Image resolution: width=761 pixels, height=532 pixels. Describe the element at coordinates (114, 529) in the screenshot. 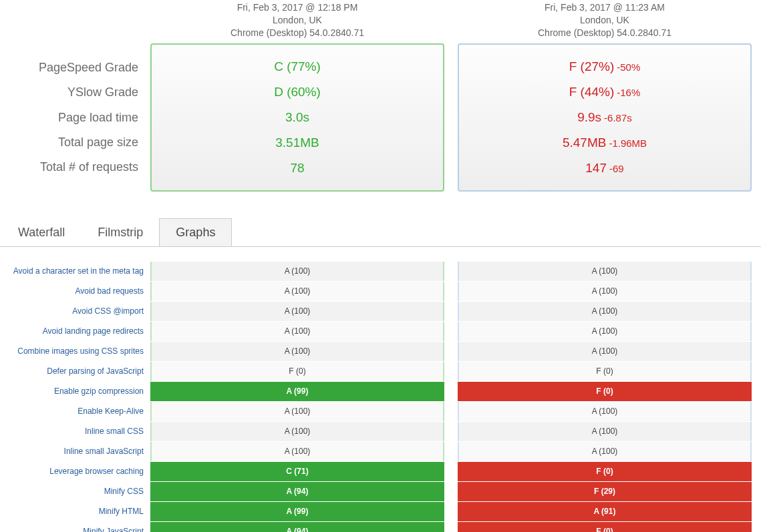

I see `rule-link: Minify JavaScript` at that location.